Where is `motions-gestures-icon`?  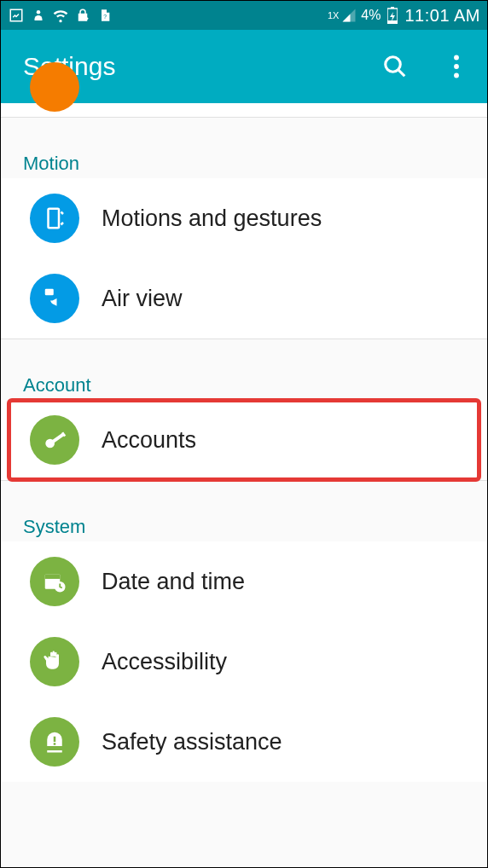 motions-gestures-icon is located at coordinates (55, 218).